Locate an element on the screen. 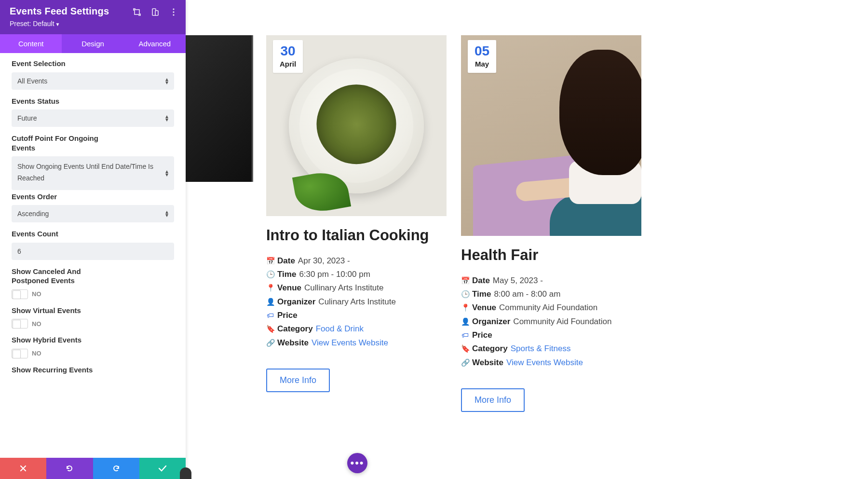 The height and width of the screenshot is (479, 868). label-events-count: Events Count is located at coordinates (93, 234).